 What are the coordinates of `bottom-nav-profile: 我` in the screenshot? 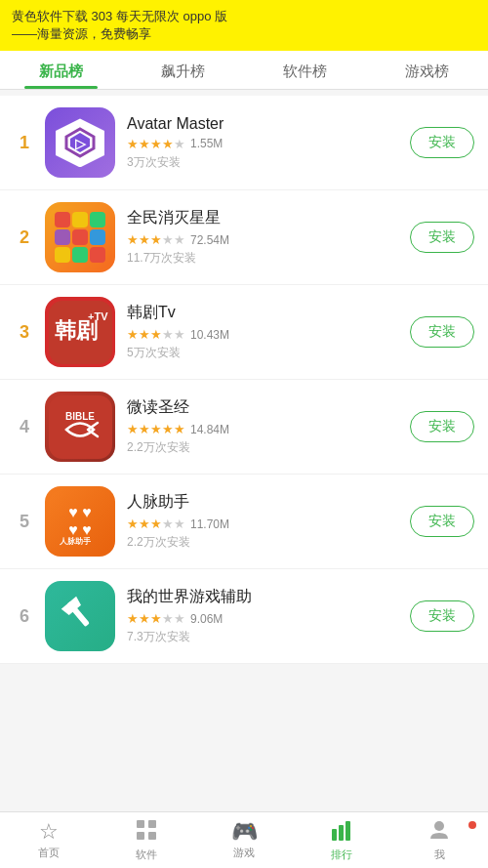 It's located at (439, 841).